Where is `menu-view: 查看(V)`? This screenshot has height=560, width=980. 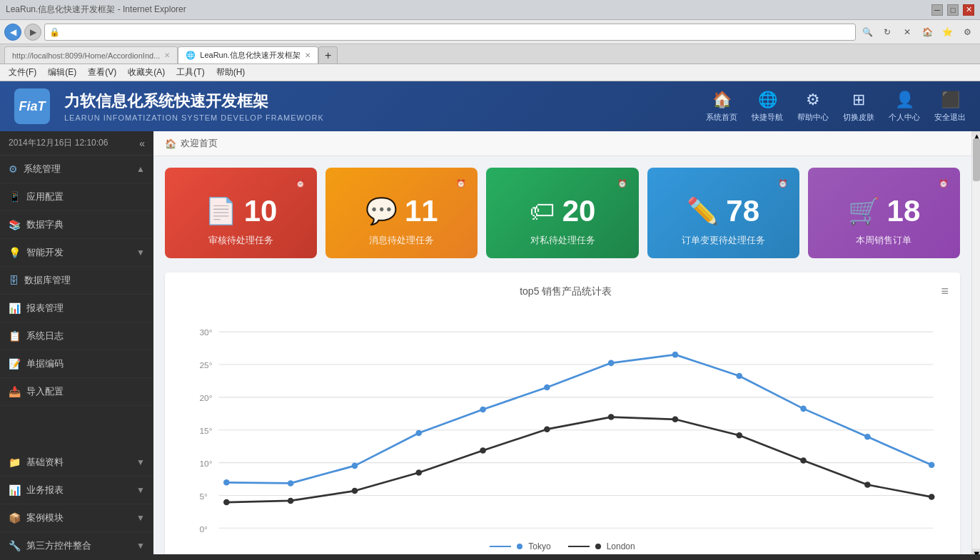
menu-view: 查看(V) is located at coordinates (102, 73).